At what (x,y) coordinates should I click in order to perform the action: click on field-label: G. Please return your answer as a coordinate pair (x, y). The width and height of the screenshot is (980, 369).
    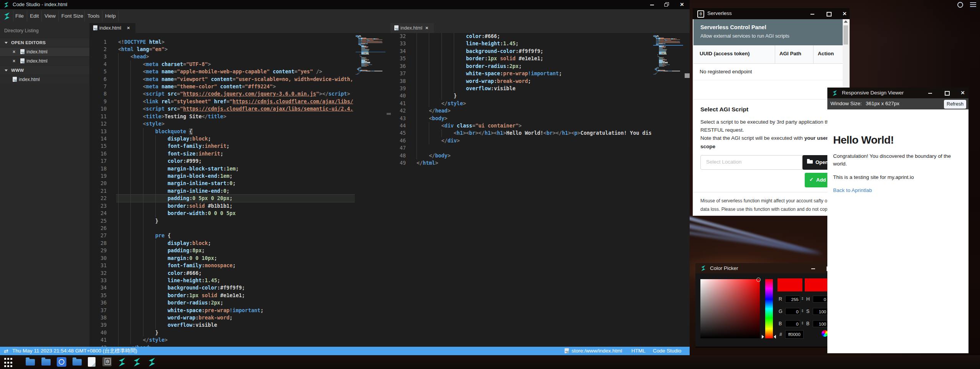
    Looking at the image, I should click on (781, 311).